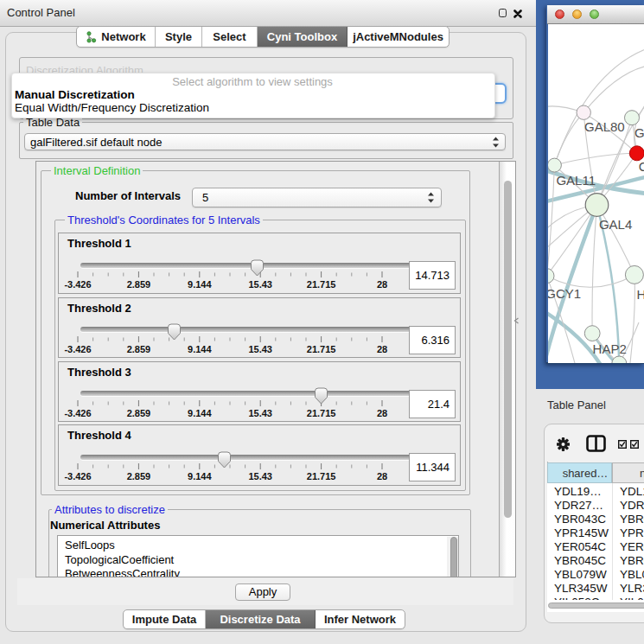  Describe the element at coordinates (610, 348) in the screenshot. I see `svg-text: HAP2` at that location.